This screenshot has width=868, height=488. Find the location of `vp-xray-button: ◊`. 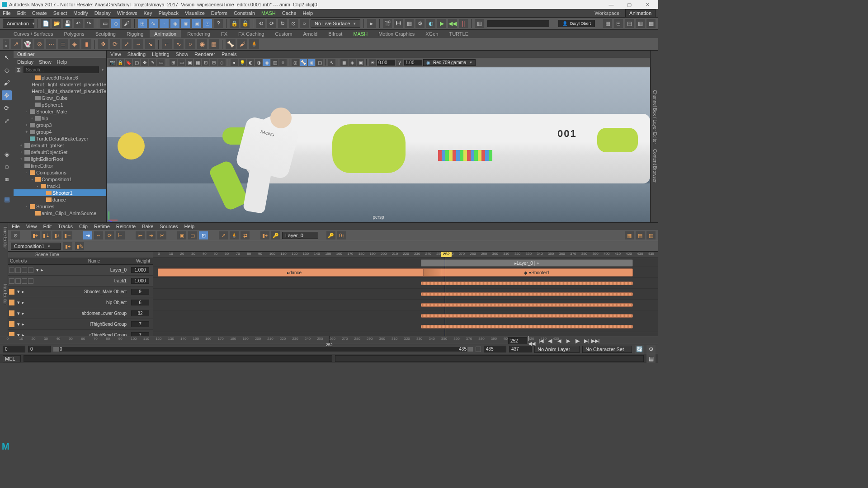

vp-xray-button: ◊ is located at coordinates (283, 62).